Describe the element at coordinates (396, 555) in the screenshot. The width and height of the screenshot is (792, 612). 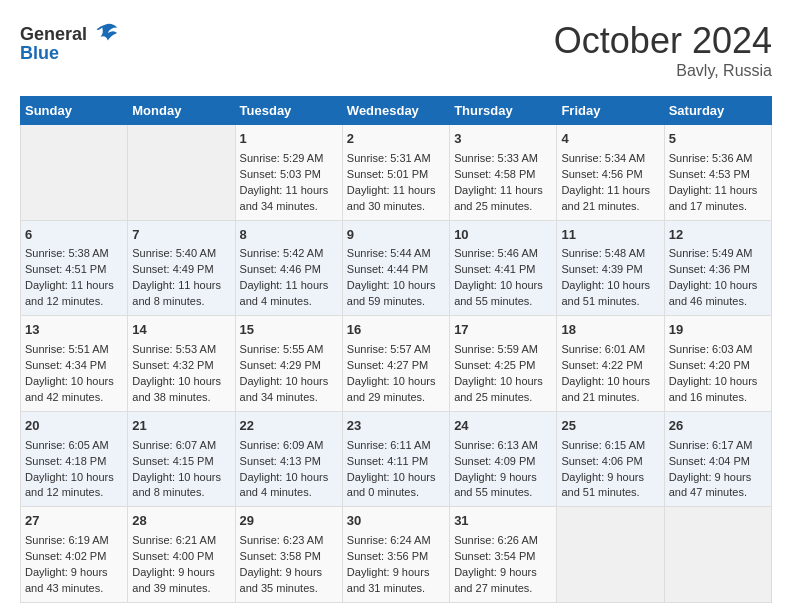
I see `calendar-cell: 30Sunrise: 6:24 AMSunset: 3:56 PMDayligh…` at that location.